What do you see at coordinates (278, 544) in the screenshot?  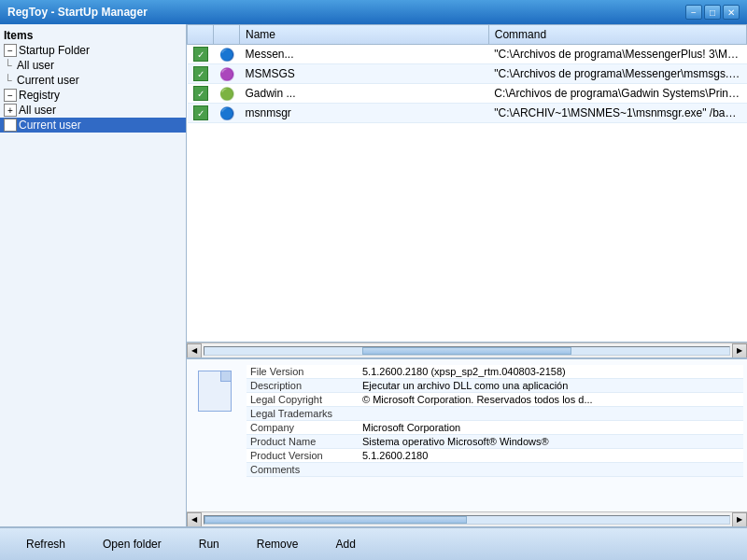 I see `remove-button: Remove` at bounding box center [278, 544].